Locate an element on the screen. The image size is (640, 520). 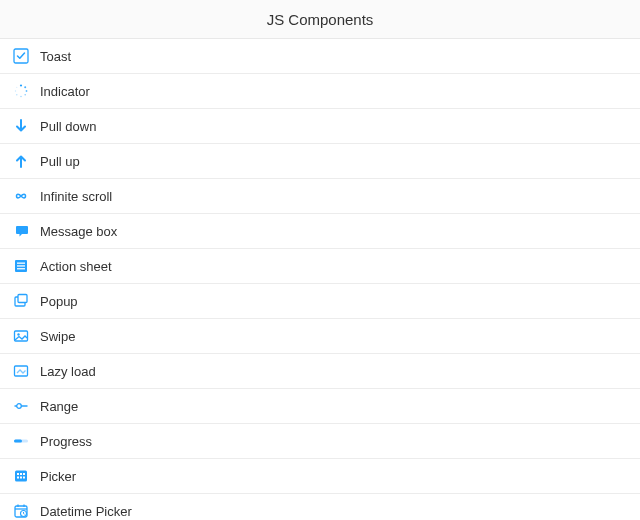
list-item-toast: Toast is located at coordinates (320, 56).